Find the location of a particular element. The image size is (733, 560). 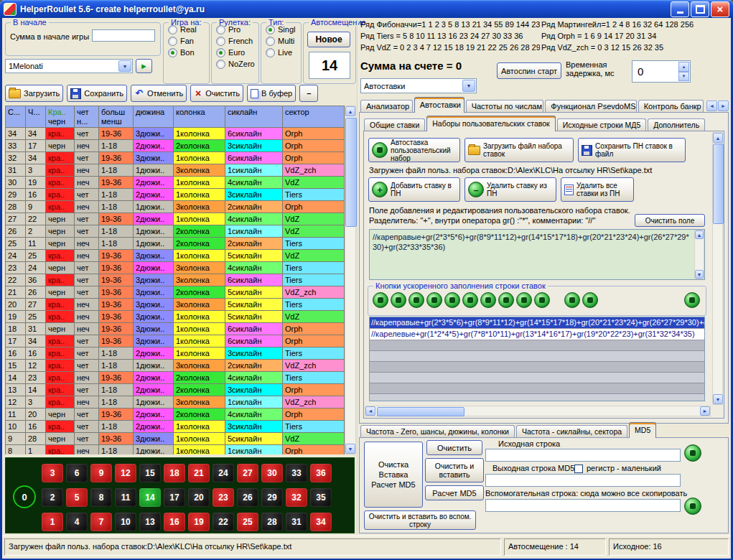

remove-all-bets-button: Удалить все ставки из ПН is located at coordinates (597, 190).